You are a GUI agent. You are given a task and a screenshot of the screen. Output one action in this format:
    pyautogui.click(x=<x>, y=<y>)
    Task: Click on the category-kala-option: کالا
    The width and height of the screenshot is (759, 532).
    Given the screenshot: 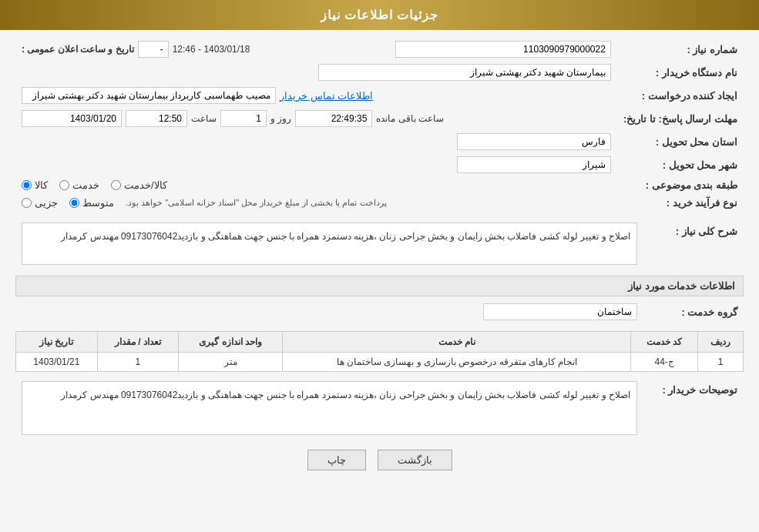 What is the action you would take?
    pyautogui.click(x=35, y=185)
    